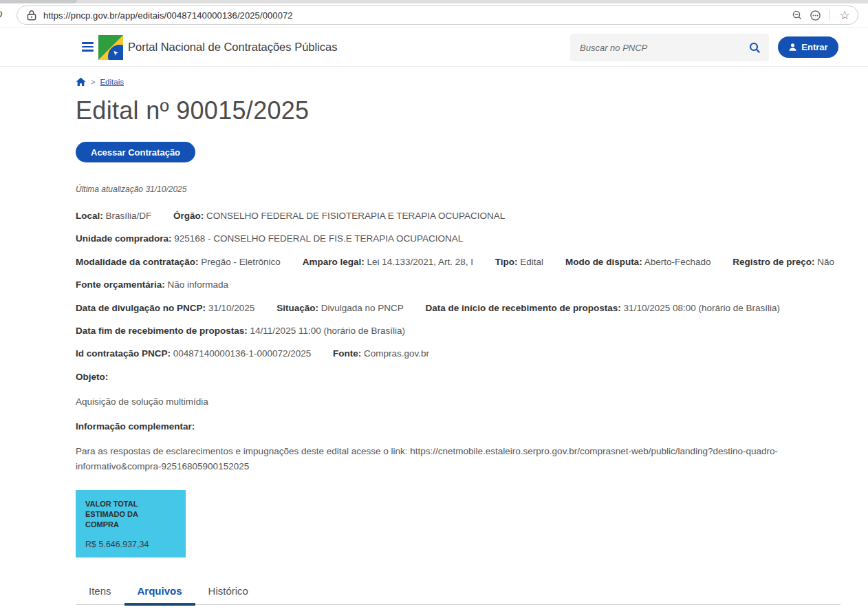  Describe the element at coordinates (100, 591) in the screenshot. I see `tab-itens: Itens` at that location.